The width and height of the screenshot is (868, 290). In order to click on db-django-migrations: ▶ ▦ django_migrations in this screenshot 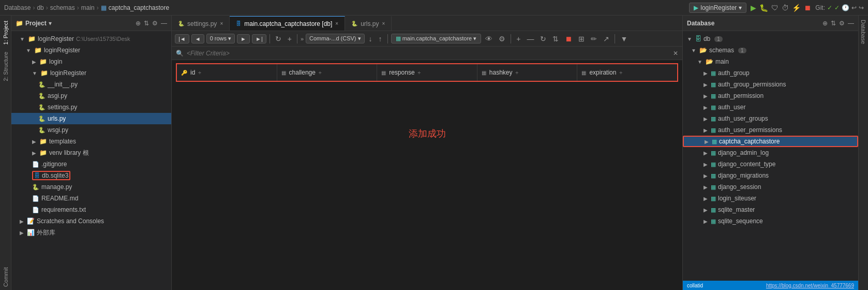, I will do `click(771, 176)`.